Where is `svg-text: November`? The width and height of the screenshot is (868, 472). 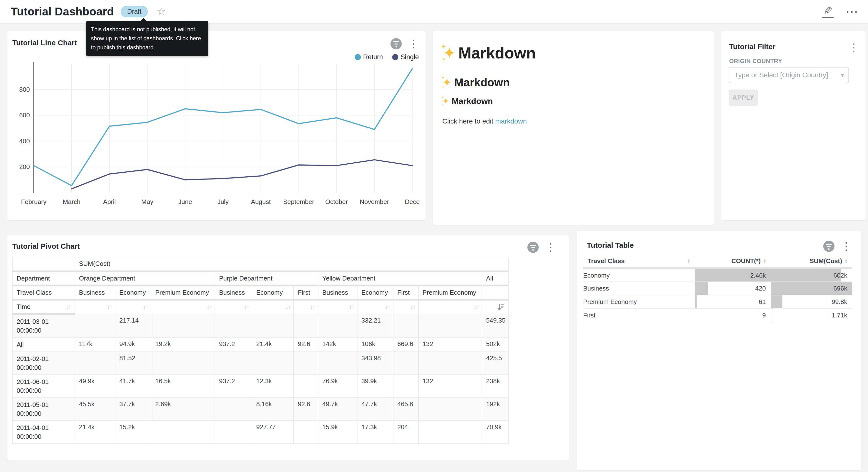
svg-text: November is located at coordinates (374, 202).